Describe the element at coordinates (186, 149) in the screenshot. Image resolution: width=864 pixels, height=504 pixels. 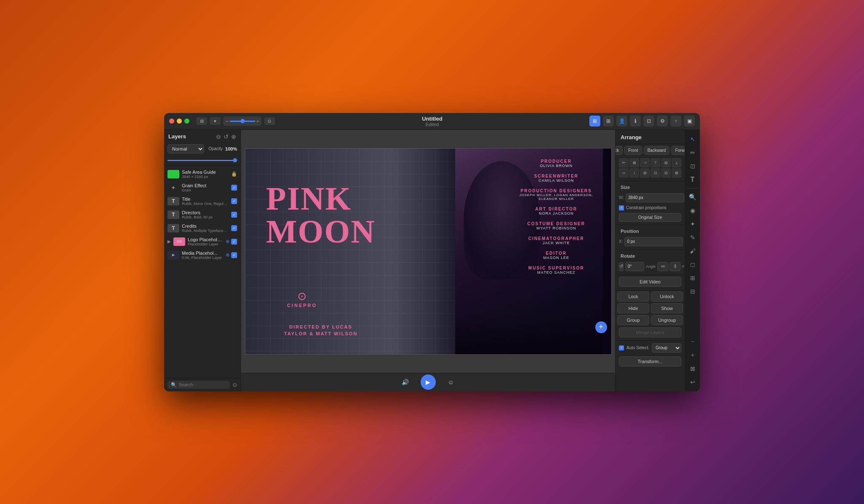
I see `blend-mode-select: Normal` at that location.